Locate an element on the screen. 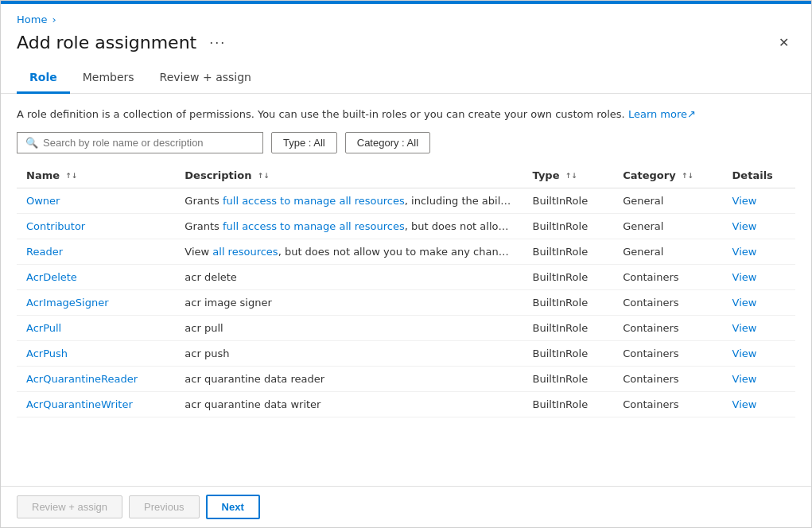 Image resolution: width=812 pixels, height=528 pixels. type-filter-button: Type : All is located at coordinates (304, 143).